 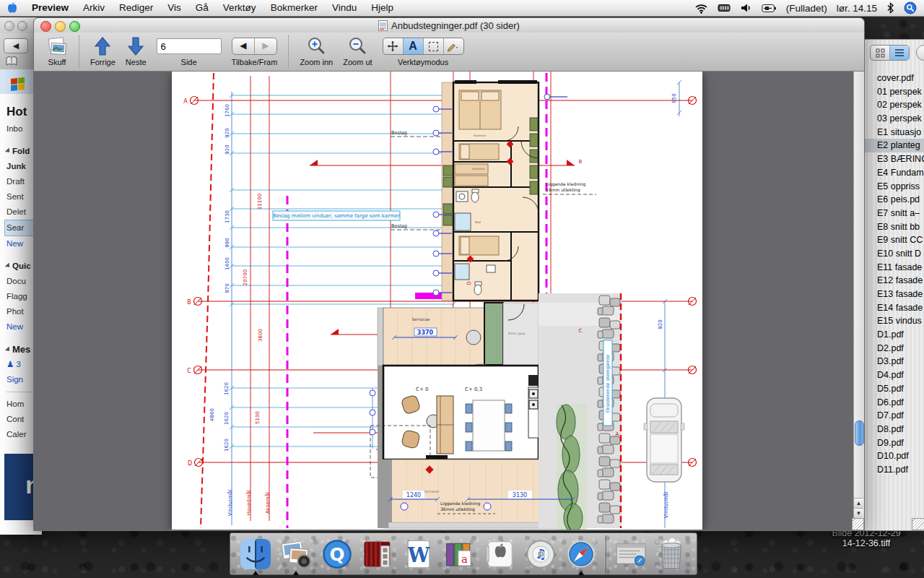 What do you see at coordinates (894, 457) in the screenshot?
I see `list-item: D10.pdf` at bounding box center [894, 457].